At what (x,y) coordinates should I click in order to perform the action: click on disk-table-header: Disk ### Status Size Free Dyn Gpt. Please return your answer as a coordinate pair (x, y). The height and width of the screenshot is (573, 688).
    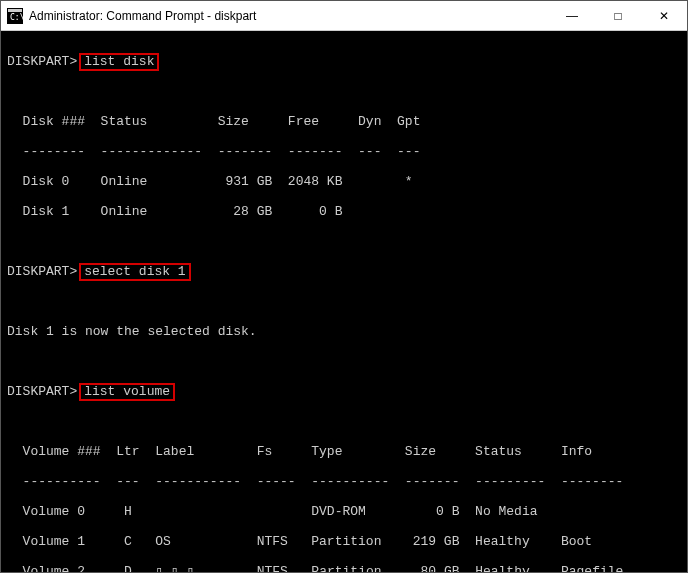
    Looking at the image, I should click on (344, 122).